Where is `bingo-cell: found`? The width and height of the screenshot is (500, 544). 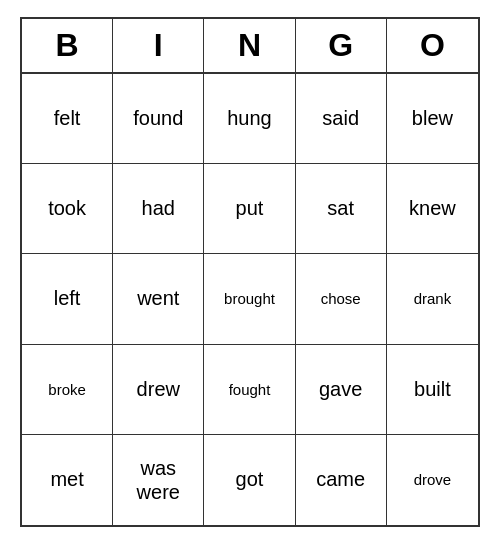
bingo-cell: found is located at coordinates (158, 119).